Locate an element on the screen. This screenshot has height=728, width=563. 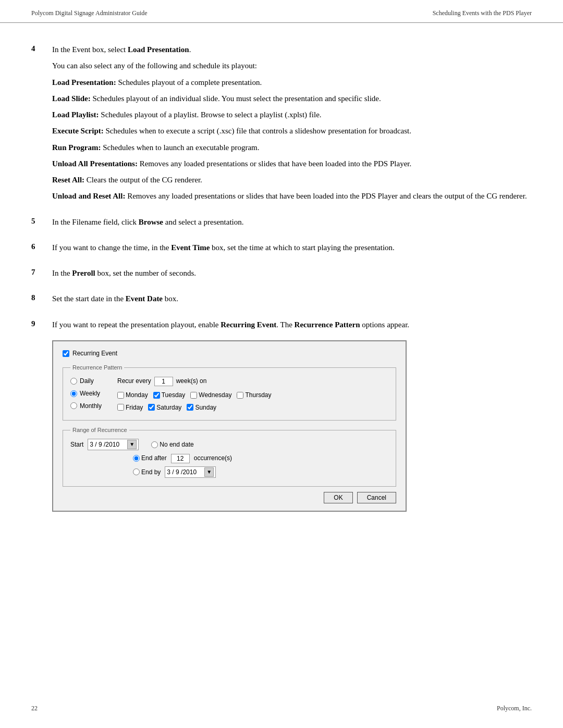
end-by-dropdown-arrow: ▼ is located at coordinates (209, 472).